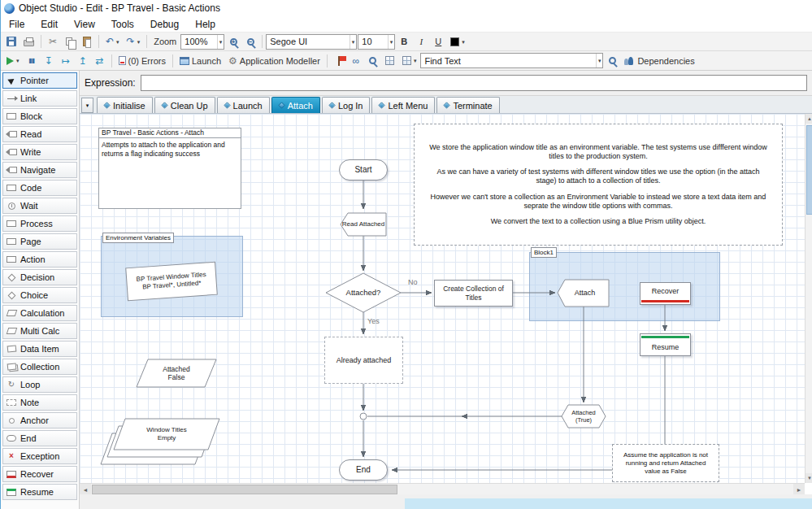 The image size is (812, 509). Describe the element at coordinates (112, 41) in the screenshot. I see `undo-button: ↶▾` at that location.